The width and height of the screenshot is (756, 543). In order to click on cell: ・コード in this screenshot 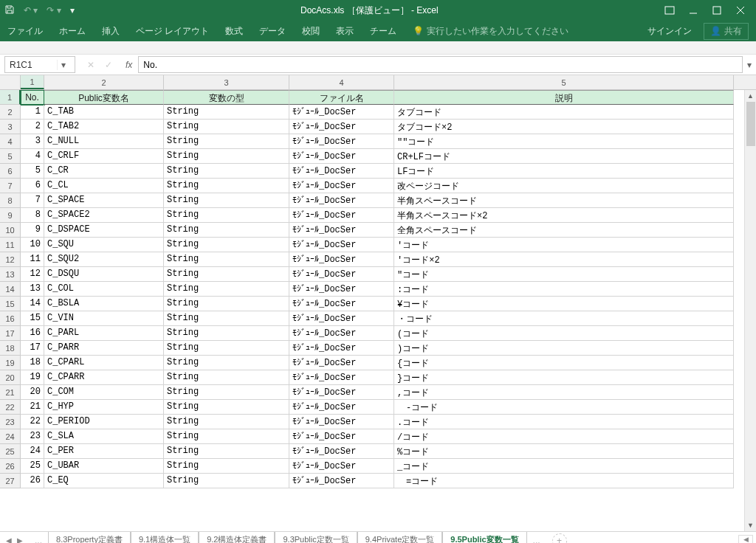, I will do `click(564, 319)`.